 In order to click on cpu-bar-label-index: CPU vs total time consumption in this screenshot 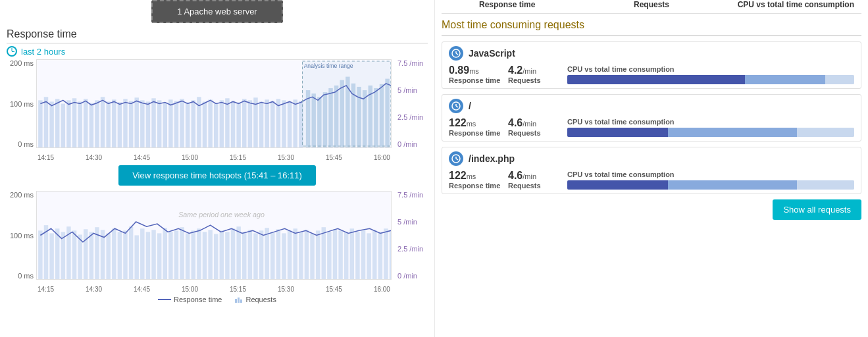, I will do `click(711, 174)`.